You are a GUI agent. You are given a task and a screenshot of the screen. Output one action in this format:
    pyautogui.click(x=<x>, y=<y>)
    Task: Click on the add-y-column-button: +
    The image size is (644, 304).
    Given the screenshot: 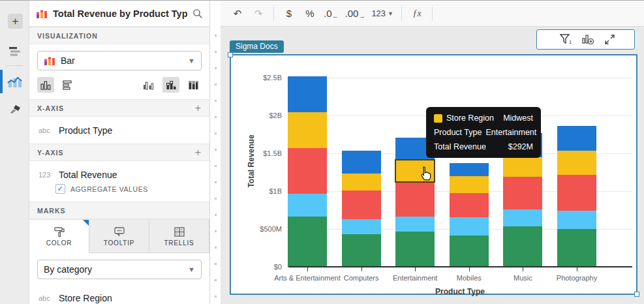 What is the action you would take?
    pyautogui.click(x=198, y=153)
    